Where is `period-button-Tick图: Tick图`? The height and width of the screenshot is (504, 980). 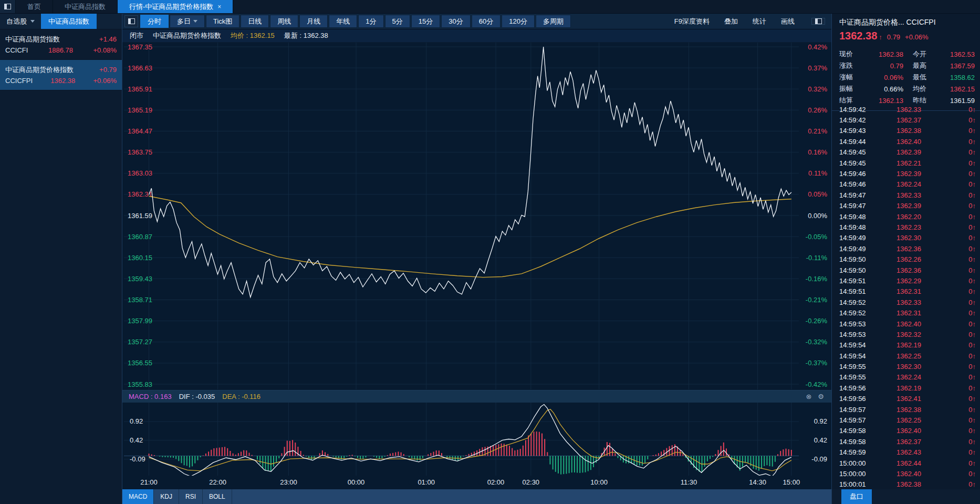 period-button-Tick图: Tick图 is located at coordinates (223, 21).